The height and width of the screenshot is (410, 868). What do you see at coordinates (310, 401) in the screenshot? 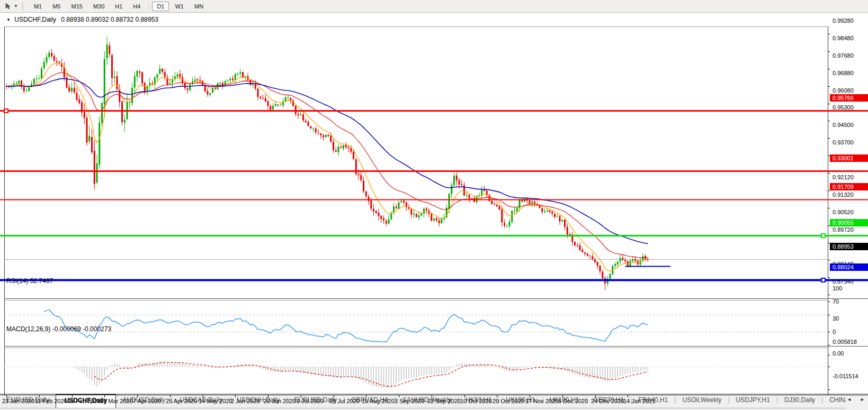
I see `date-axis-label: 9 Jul 2020` at bounding box center [310, 401].